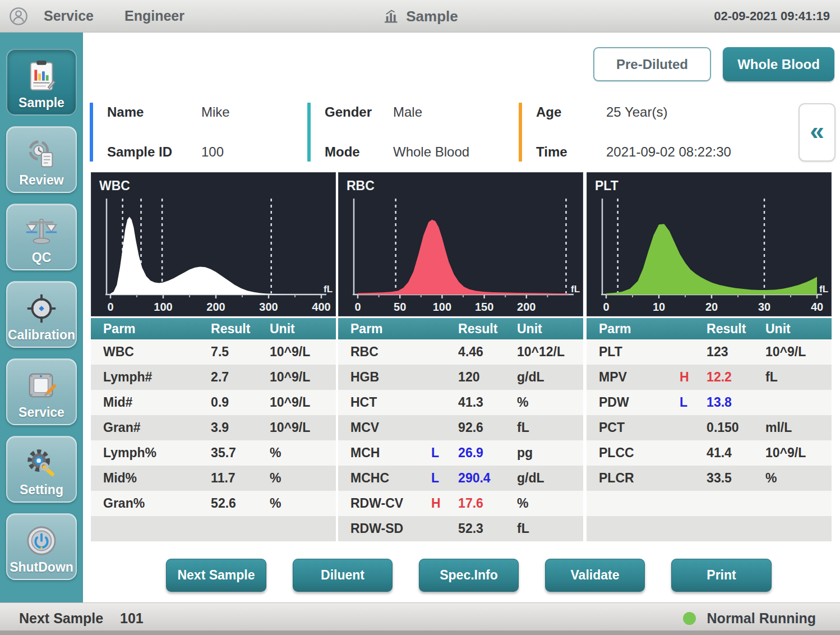 Image resolution: width=840 pixels, height=635 pixels. Describe the element at coordinates (41, 490) in the screenshot. I see `sidebar-item-label: Setting` at that location.